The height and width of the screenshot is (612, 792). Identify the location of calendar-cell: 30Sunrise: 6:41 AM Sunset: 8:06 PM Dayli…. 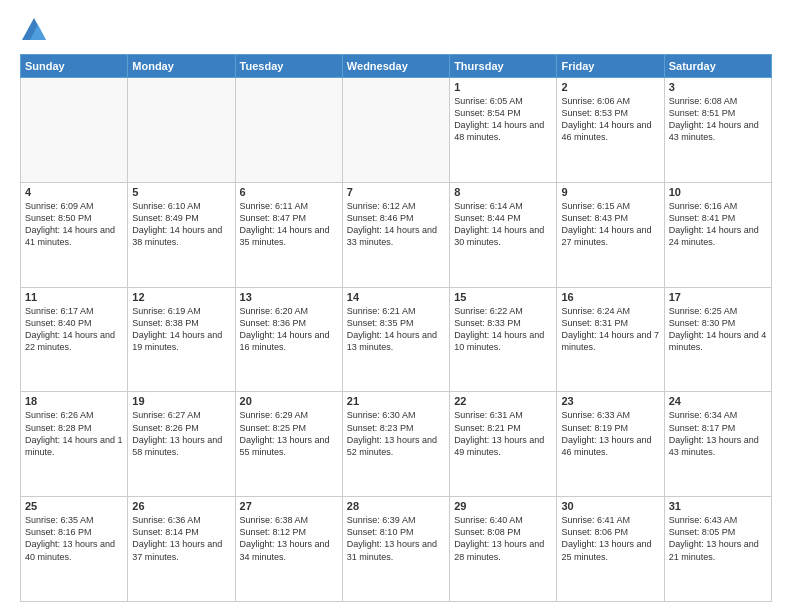
(610, 550).